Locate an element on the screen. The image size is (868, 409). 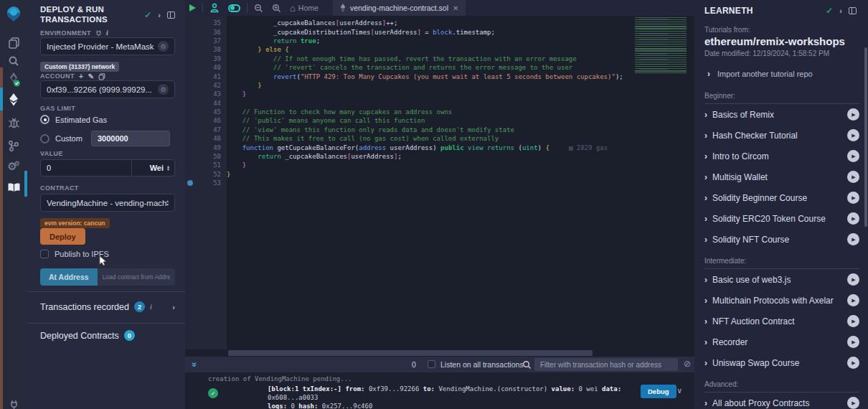
code-line: 48 // This makes it free to call (no gas… is located at coordinates (440, 138).